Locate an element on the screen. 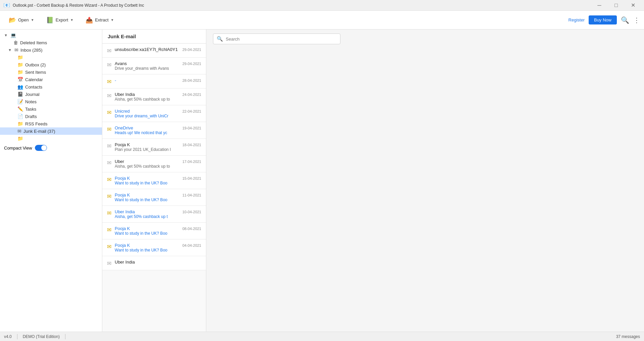 This screenshot has height=341, width=644. label-drafts: Drafts is located at coordinates (31, 117).